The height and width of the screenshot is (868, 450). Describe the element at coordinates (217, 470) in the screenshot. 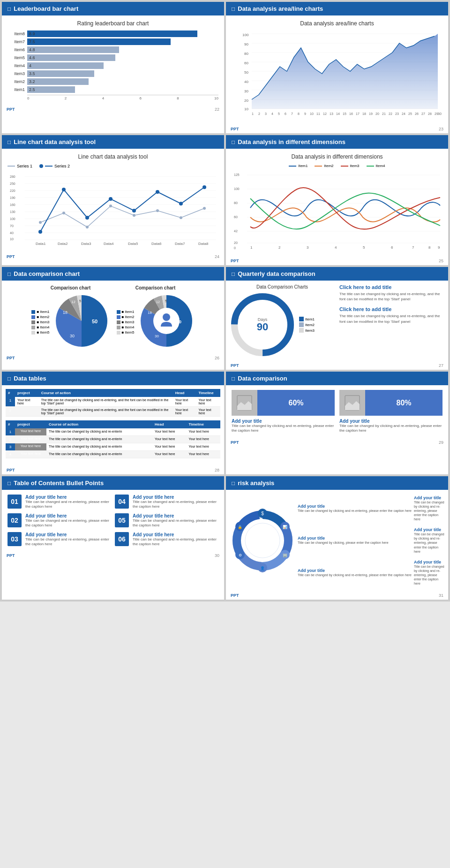

I see `page-num: 28` at that location.